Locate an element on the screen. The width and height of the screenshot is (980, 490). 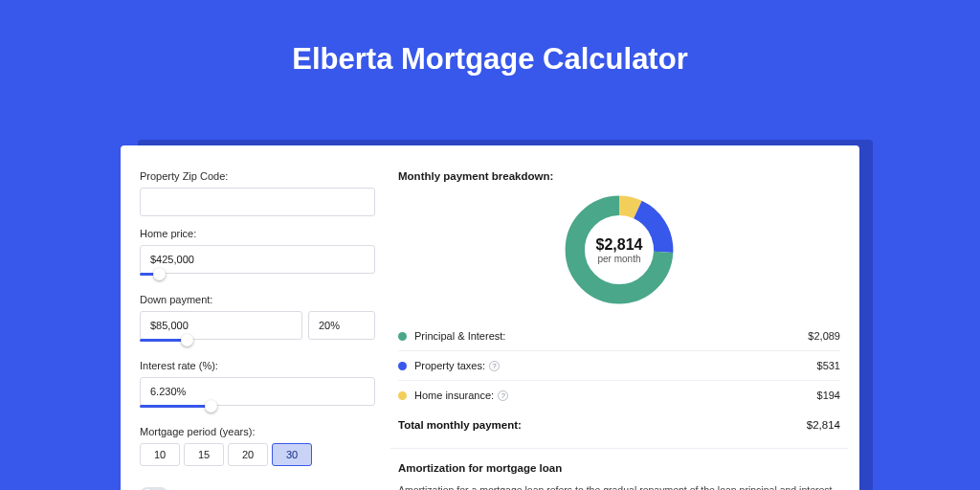
zip-label: Property Zip Code: is located at coordinates (257, 176).